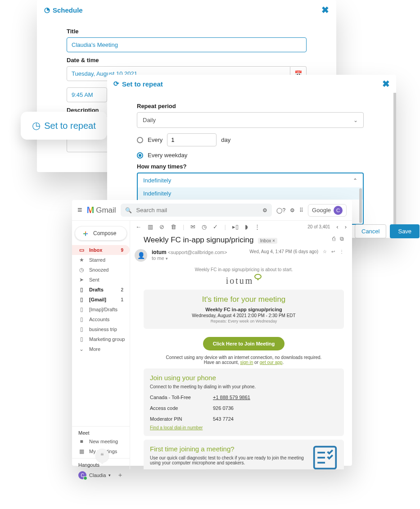 This screenshot has width=420, height=509. Describe the element at coordinates (36, 126) in the screenshot. I see `clock-icon: ◷` at that location.